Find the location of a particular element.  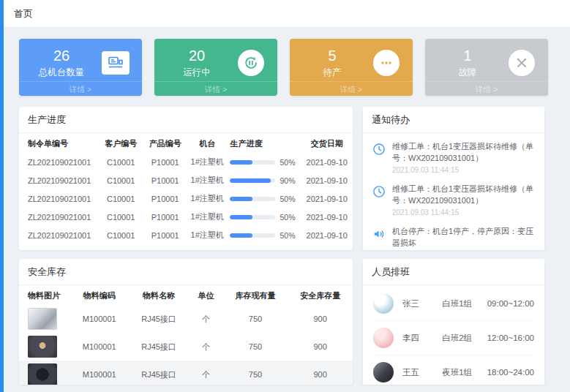

col-material-name: 物料名称 is located at coordinates (159, 295).